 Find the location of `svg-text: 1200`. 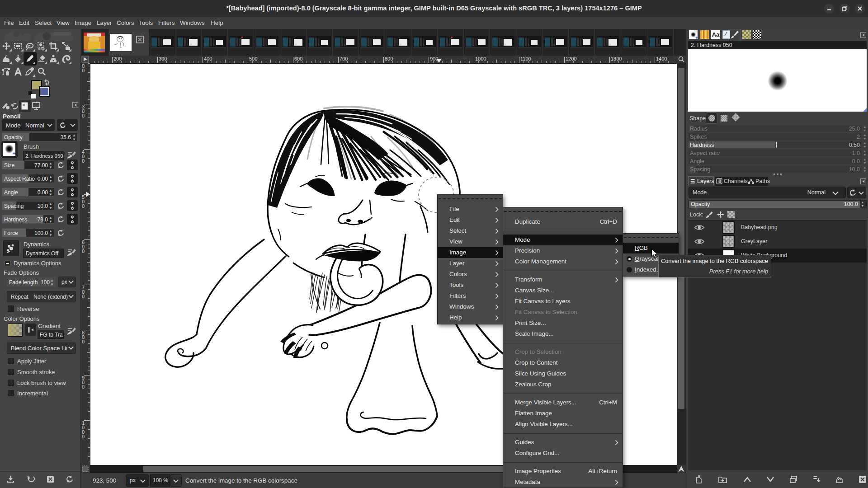

svg-text: 1200 is located at coordinates (571, 59).